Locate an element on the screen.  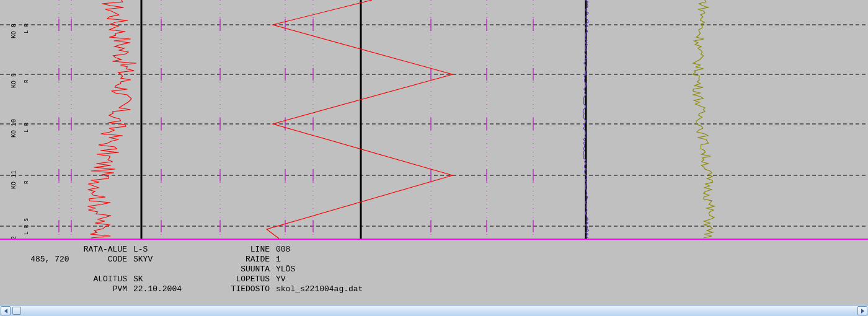
separator-line is located at coordinates (434, 239).